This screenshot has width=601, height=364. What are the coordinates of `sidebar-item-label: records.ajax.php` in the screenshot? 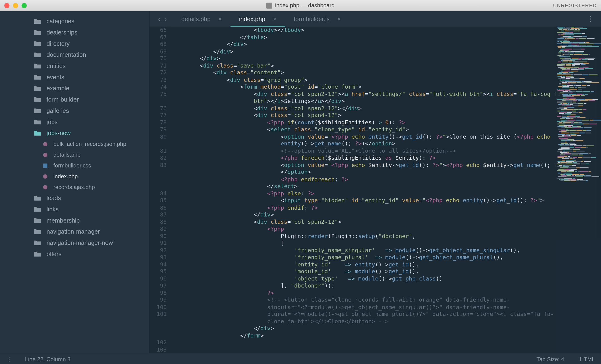 It's located at (74, 187).